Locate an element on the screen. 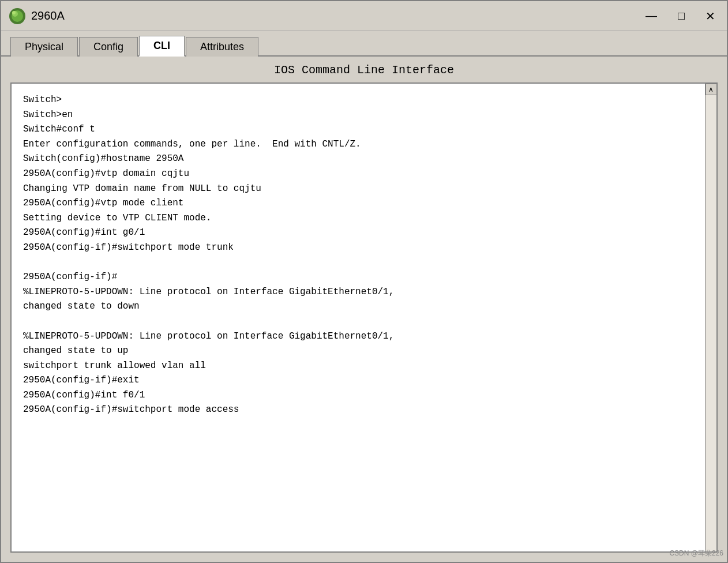 The height and width of the screenshot is (563, 728). maximize-button: □ is located at coordinates (681, 16).